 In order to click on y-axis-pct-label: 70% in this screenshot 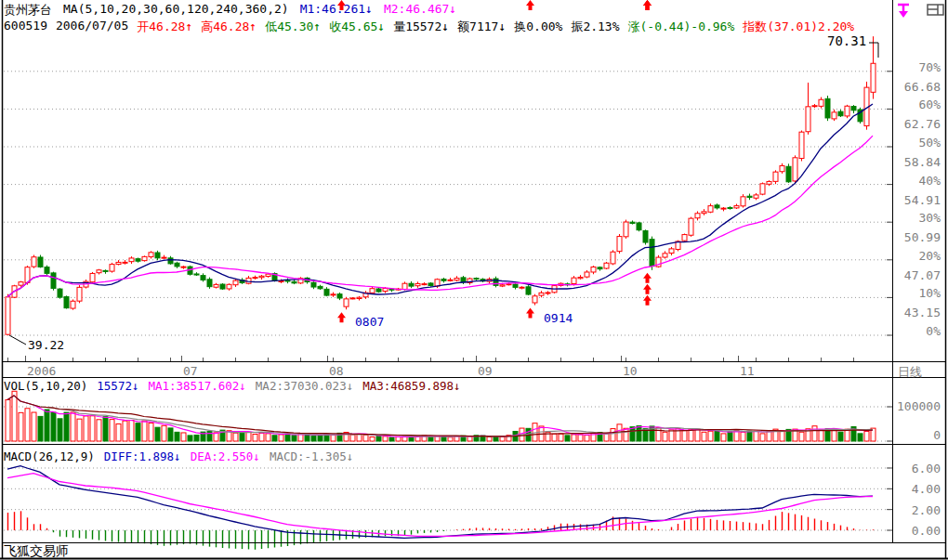, I will do `click(929, 67)`.